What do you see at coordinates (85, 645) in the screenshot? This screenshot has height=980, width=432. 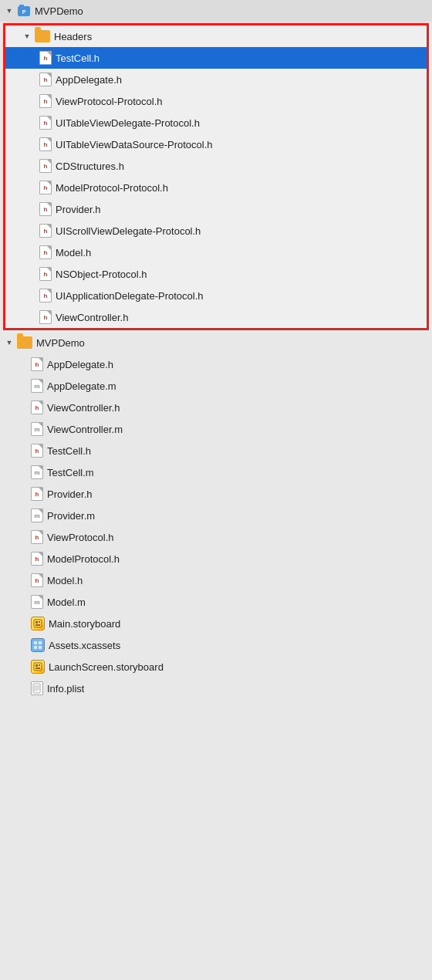 I see `file-label: Assets.xcassets` at bounding box center [85, 645].